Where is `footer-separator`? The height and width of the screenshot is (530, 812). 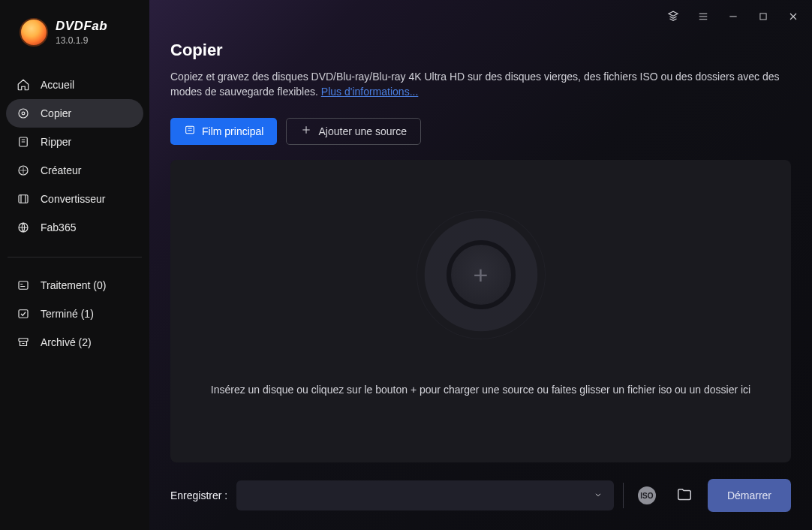 footer-separator is located at coordinates (623, 495).